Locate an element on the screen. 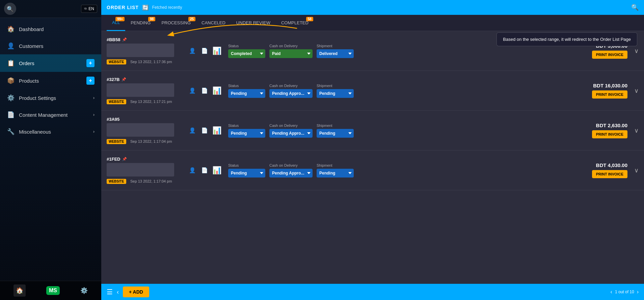  pin-icon: 📌 is located at coordinates (125, 40).